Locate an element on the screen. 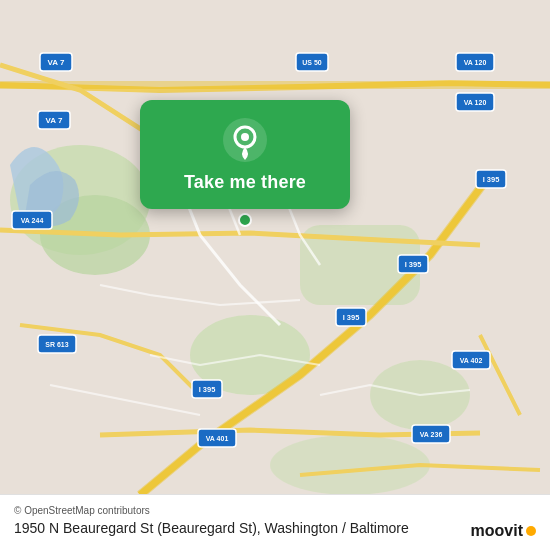  svg-text: VA 401 is located at coordinates (218, 438).